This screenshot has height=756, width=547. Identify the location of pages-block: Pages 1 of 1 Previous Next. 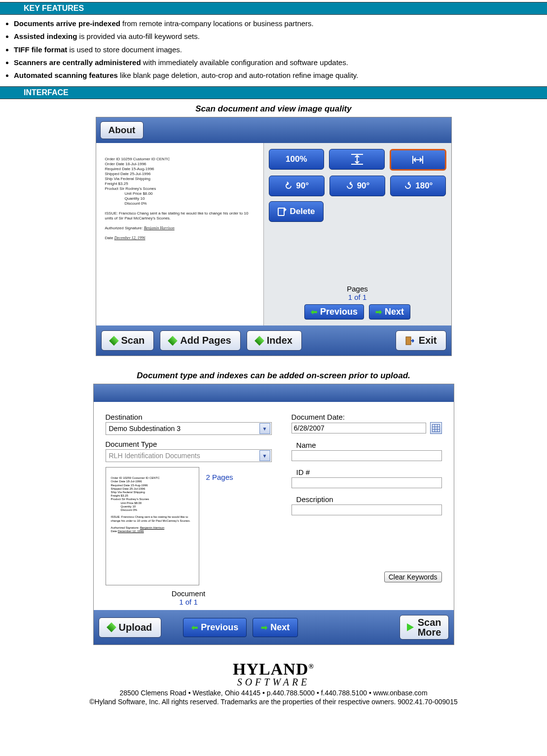
(358, 302).